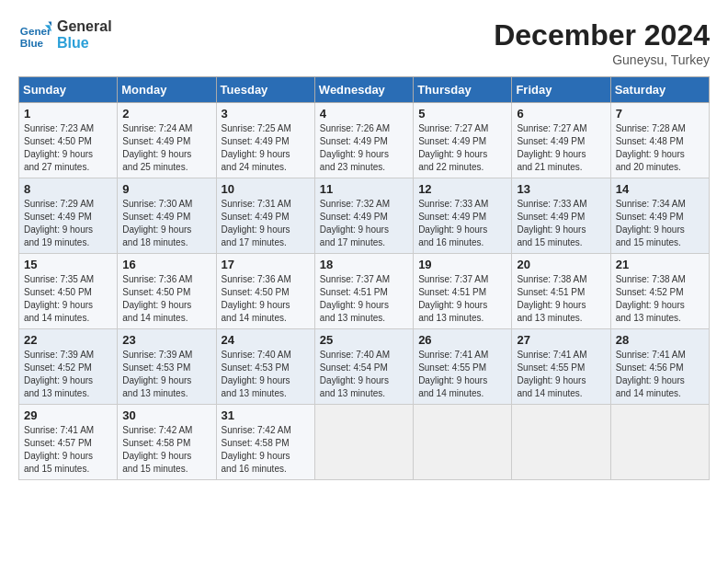  What do you see at coordinates (265, 367) in the screenshot?
I see `calendar-cell: 24Sunrise: 7:40 AM Sunset: 4:53 PM Dayli…` at bounding box center [265, 367].